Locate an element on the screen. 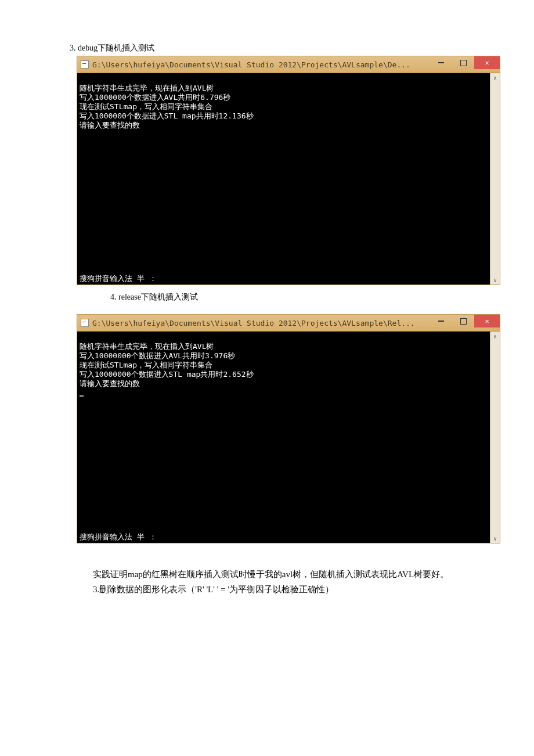  caption-3: 3. debug下随机插入测试 is located at coordinates (284, 48).